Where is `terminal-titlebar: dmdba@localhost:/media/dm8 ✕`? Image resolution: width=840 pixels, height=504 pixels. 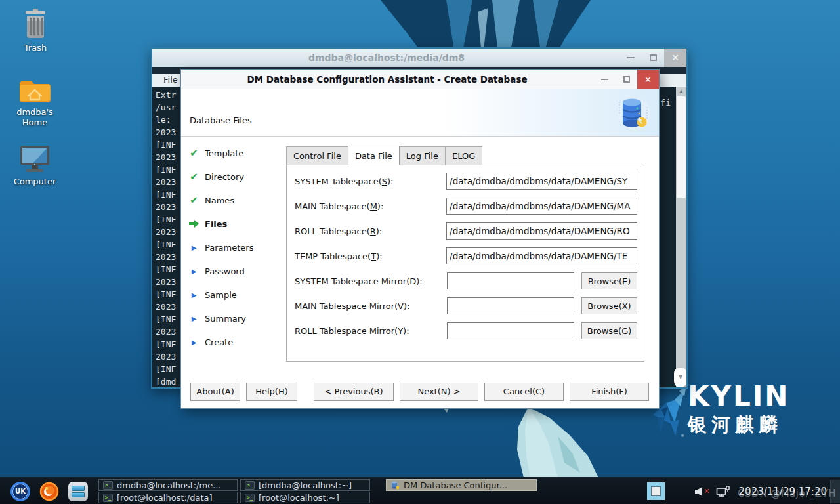
terminal-titlebar: dmdba@localhost:/media/dm8 ✕ is located at coordinates (419, 58).